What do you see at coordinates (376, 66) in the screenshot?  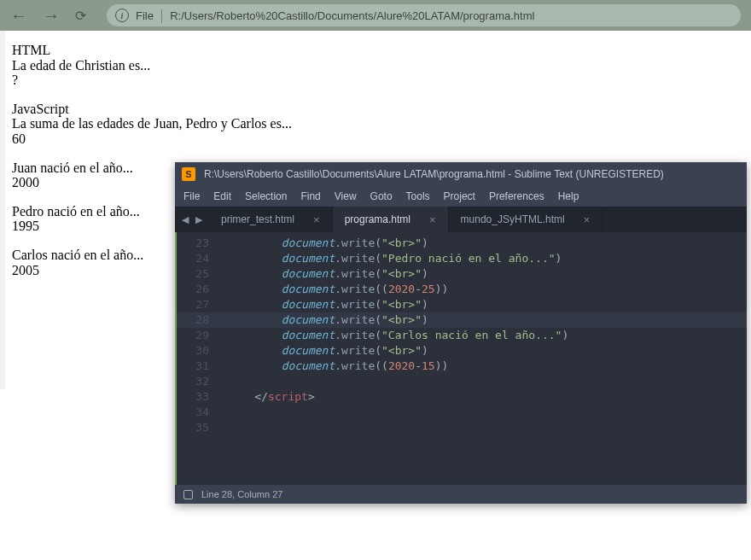 I see `page-text: La edad de Christian es...` at bounding box center [376, 66].